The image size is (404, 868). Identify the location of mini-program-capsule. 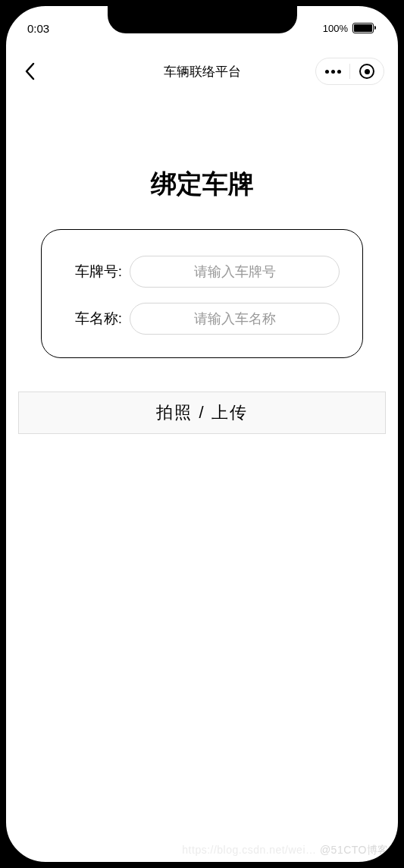
(350, 71).